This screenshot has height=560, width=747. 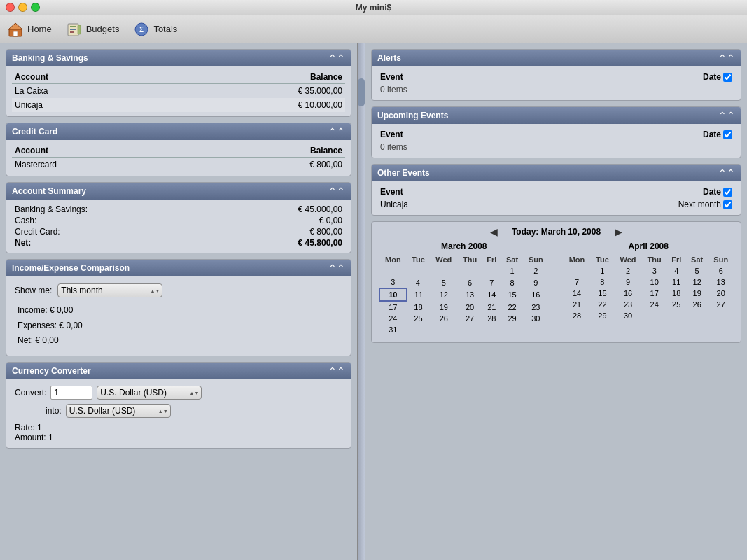 I want to click on cal-day-cell: 10, so click(x=655, y=282).